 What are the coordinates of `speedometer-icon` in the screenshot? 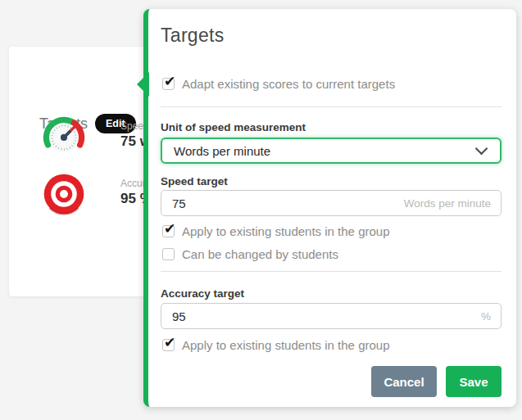 It's located at (64, 137).